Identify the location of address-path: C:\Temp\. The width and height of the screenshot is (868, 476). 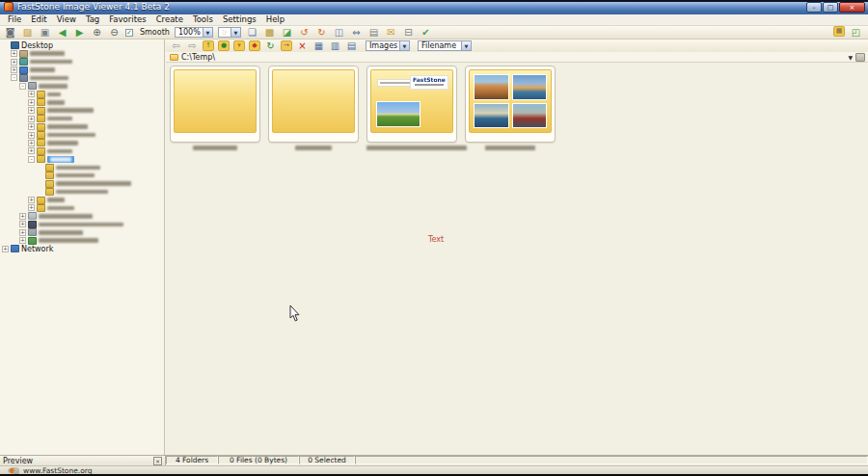
(199, 58).